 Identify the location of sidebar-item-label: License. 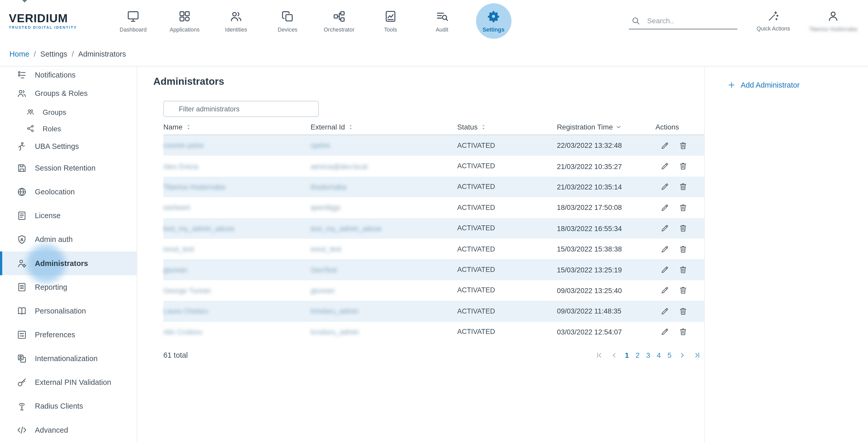
(48, 216).